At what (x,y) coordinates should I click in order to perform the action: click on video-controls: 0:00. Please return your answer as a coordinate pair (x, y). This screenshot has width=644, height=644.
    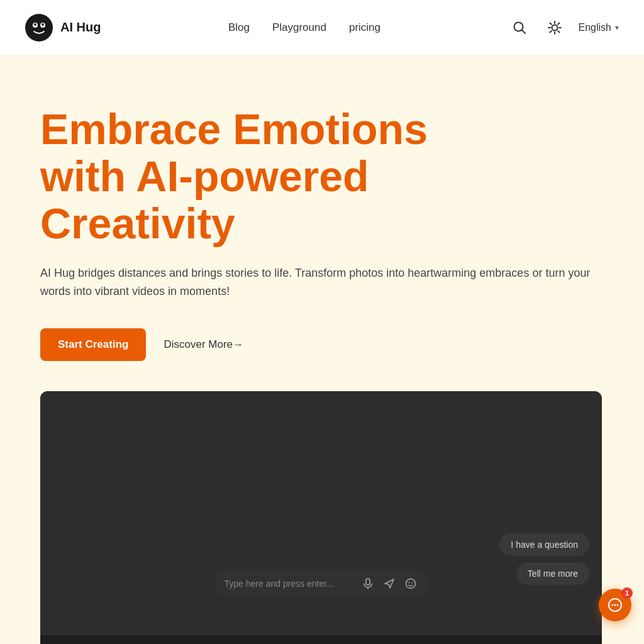
    Looking at the image, I should click on (321, 640).